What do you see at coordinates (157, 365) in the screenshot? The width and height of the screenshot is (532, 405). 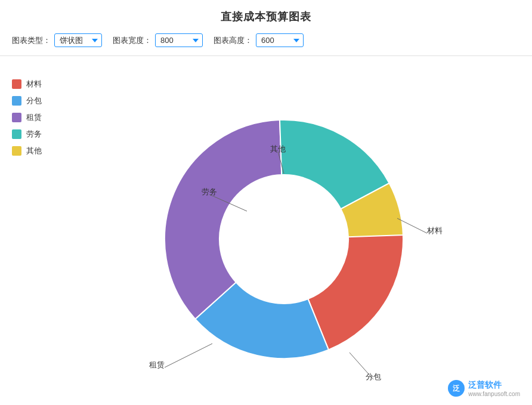 I see `svg-text: 租赁` at bounding box center [157, 365].